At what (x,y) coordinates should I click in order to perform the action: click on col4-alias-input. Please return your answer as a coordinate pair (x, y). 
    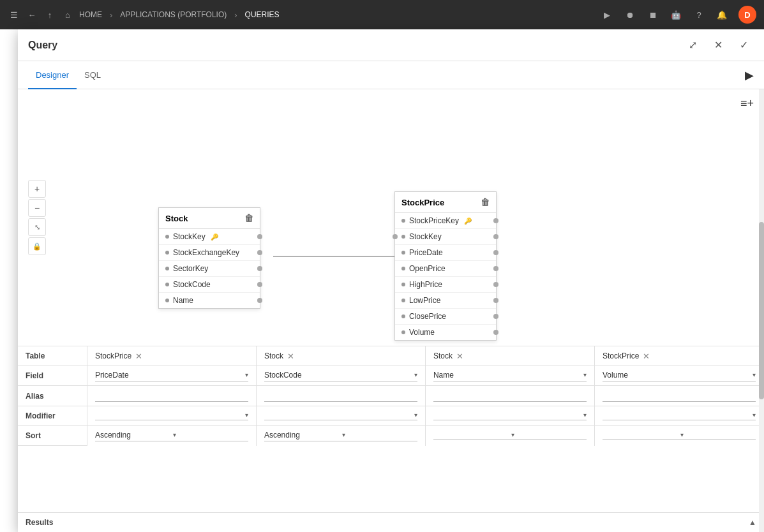
    Looking at the image, I should click on (679, 395).